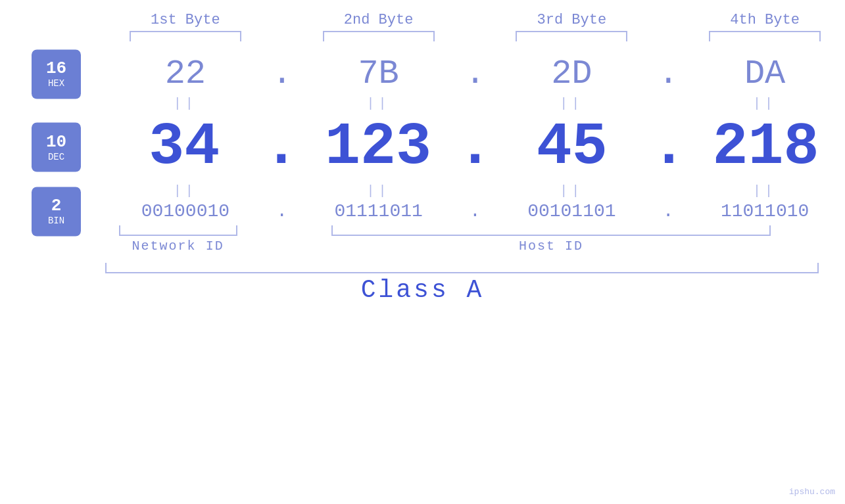 The height and width of the screenshot is (504, 845). What do you see at coordinates (422, 212) in the screenshot?
I see `bin-values-row: 00100010 . 01111011 . 00101101 . 1101101…` at bounding box center [422, 212].